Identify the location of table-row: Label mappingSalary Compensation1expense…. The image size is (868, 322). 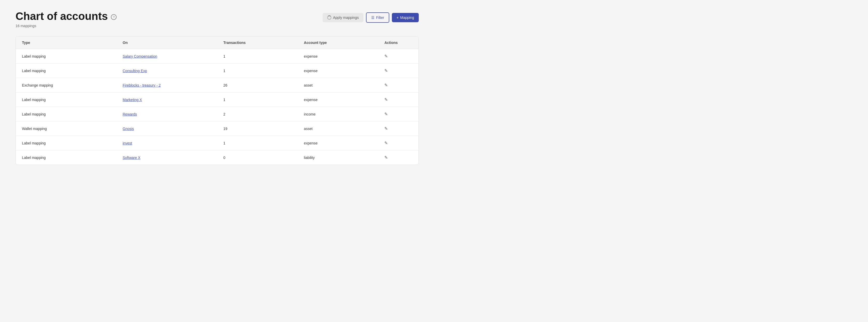
(217, 57).